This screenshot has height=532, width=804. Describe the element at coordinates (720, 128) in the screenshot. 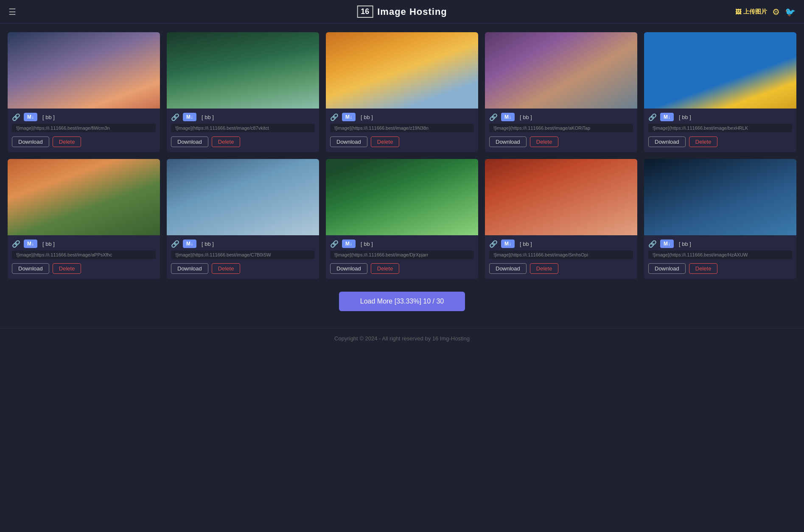

I see `image-url: ![image](https://i.111666.best/image/bex…` at that location.